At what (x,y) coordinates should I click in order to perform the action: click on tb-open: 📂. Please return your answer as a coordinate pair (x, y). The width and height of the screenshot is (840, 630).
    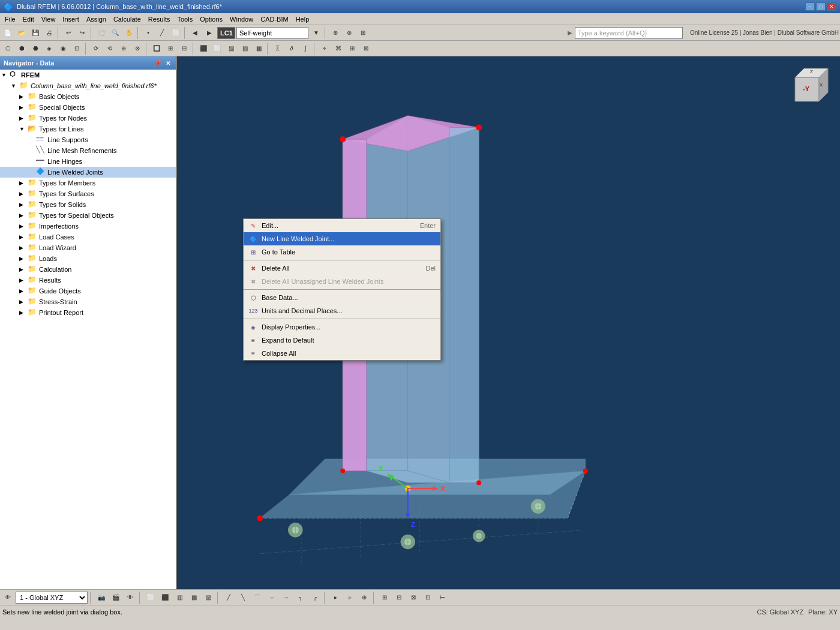
    Looking at the image, I should click on (22, 33).